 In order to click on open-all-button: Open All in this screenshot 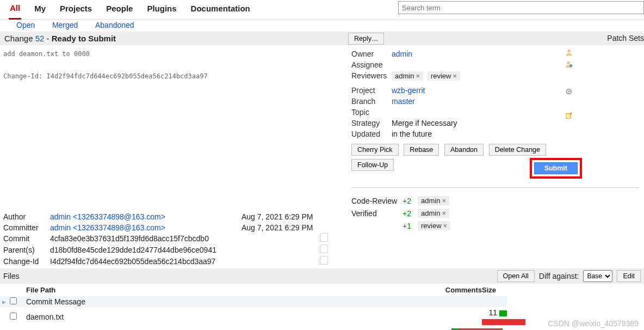, I will do `click(516, 276)`.